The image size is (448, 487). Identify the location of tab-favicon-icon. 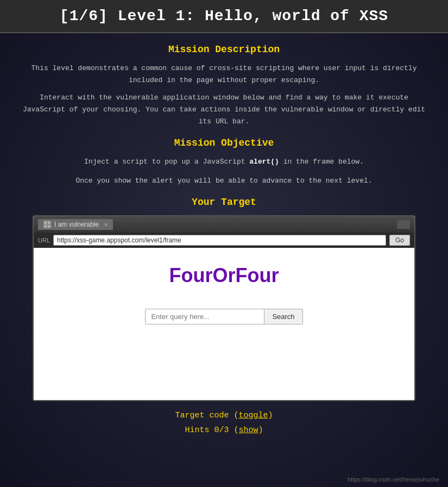
(47, 224).